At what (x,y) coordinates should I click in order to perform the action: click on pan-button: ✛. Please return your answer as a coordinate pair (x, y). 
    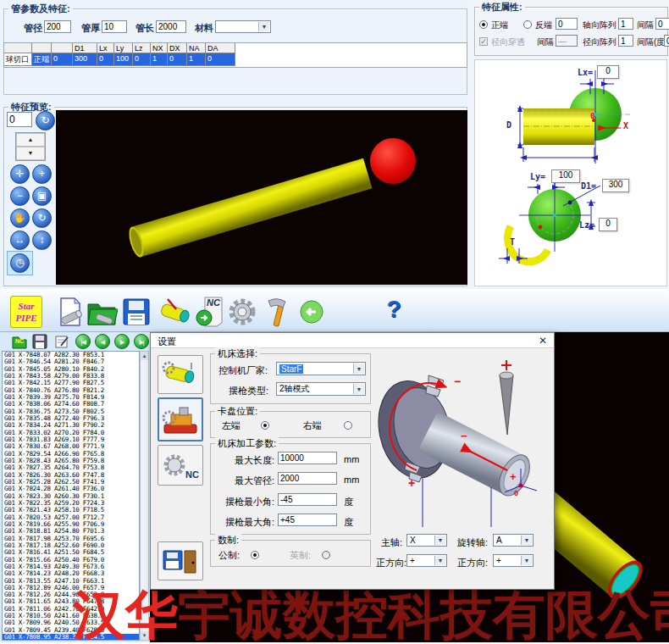
    Looking at the image, I should click on (20, 175).